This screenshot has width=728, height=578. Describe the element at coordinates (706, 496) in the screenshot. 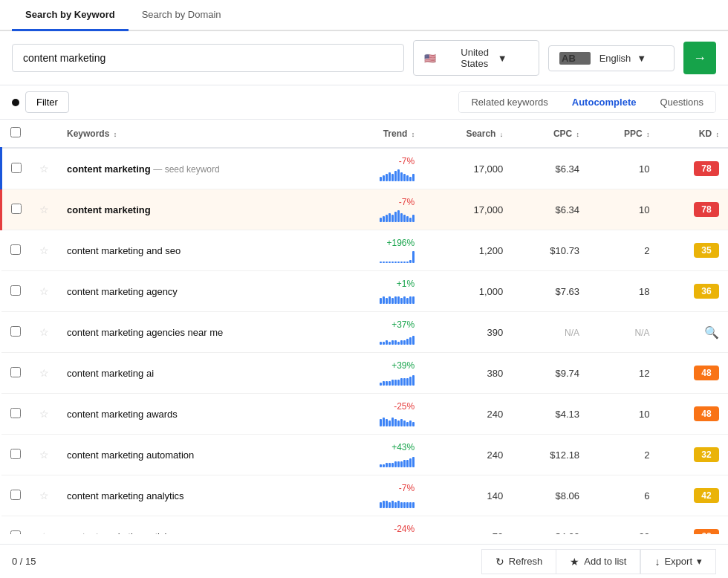

I see `kd-badge: 42` at that location.